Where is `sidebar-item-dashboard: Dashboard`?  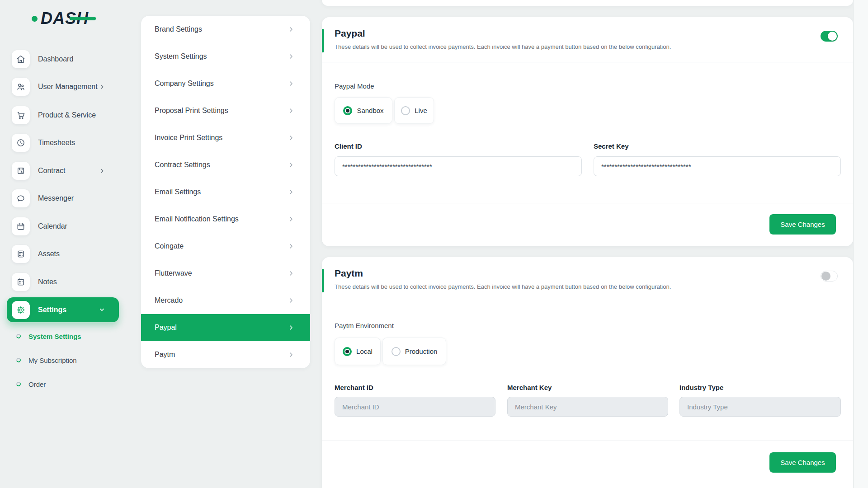 sidebar-item-dashboard: Dashboard is located at coordinates (63, 59).